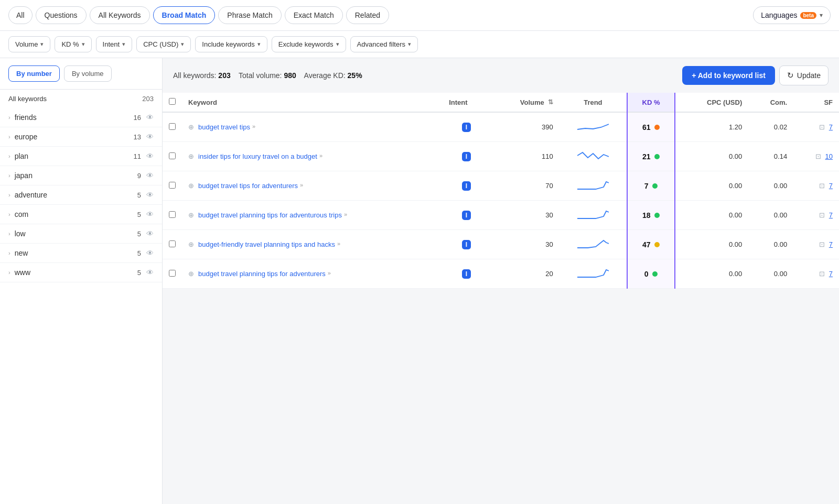 The width and height of the screenshot is (839, 504). What do you see at coordinates (771, 103) in the screenshot?
I see `header-com: Com.` at bounding box center [771, 103].